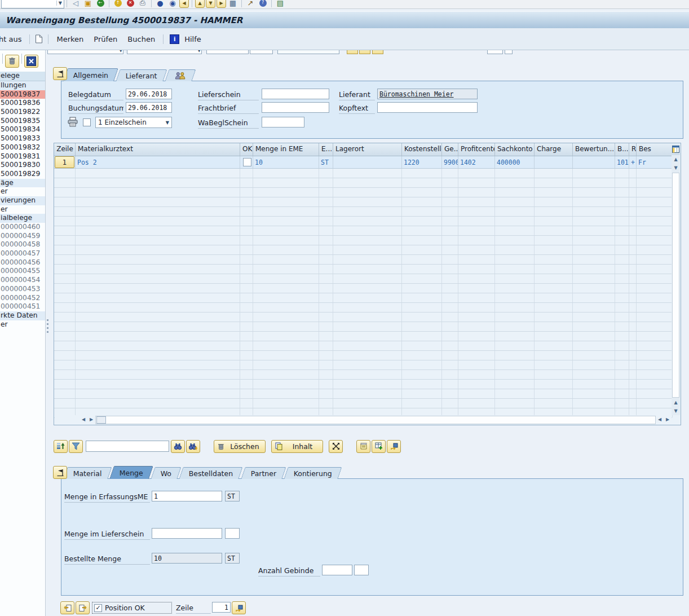 The width and height of the screenshot is (689, 616). I want to click on scroll-right-end-icon: ▶, so click(668, 420).